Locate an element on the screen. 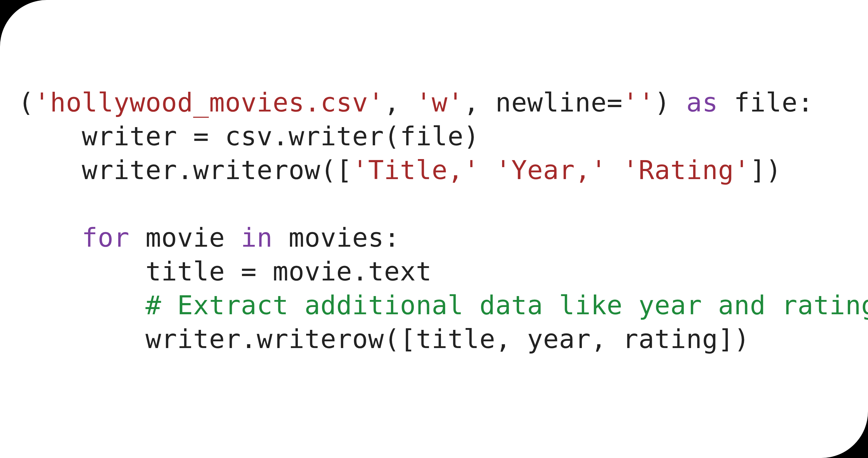 The width and height of the screenshot is (868, 458). code-token-keyword: for is located at coordinates (106, 238).